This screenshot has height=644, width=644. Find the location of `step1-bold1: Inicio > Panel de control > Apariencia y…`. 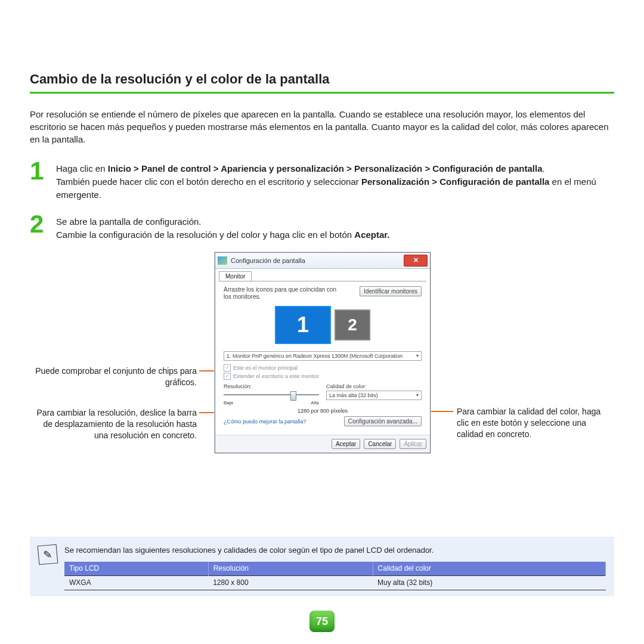

step1-bold1: Inicio > Panel de control > Apariencia y… is located at coordinates (326, 168).